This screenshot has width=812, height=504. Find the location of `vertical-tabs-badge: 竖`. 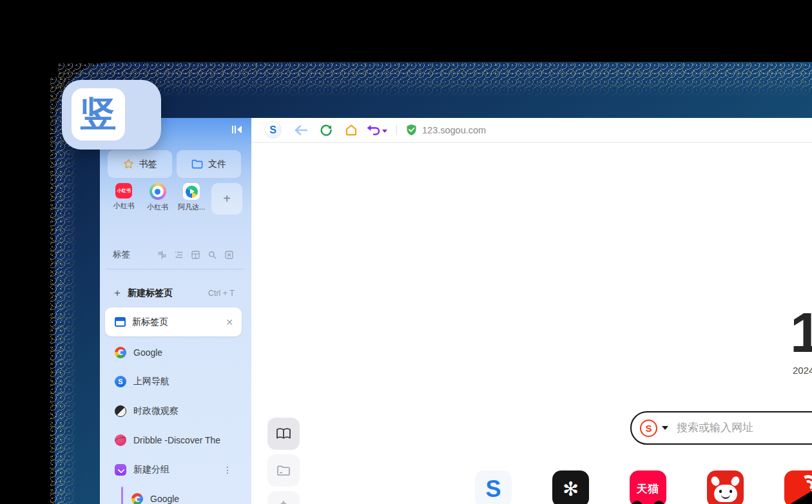

vertical-tabs-badge: 竖 is located at coordinates (111, 115).